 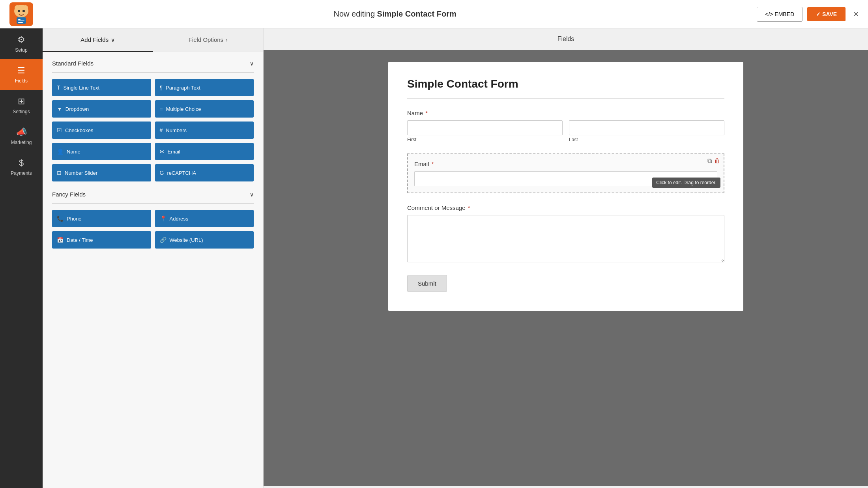 What do you see at coordinates (204, 240) in the screenshot?
I see `field-btn-website: 🔗 Website (URL)` at bounding box center [204, 240].